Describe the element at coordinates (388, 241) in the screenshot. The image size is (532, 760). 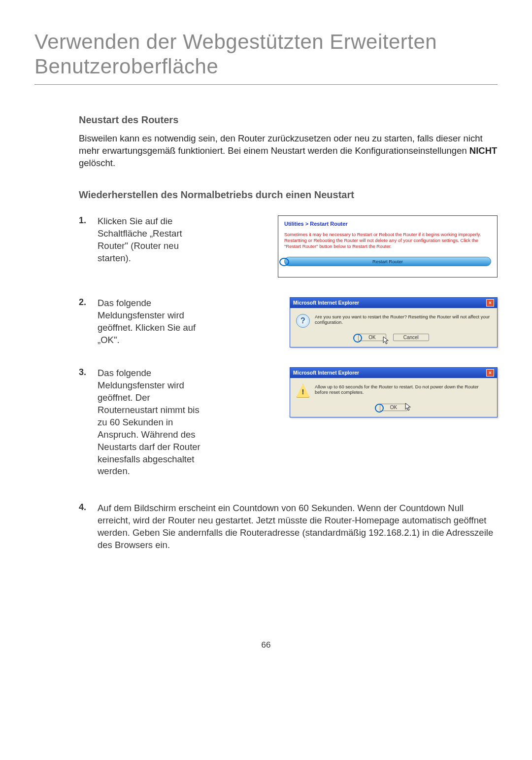
I see `panel-body-text: Sometimes it may be necessary to Restart…` at that location.